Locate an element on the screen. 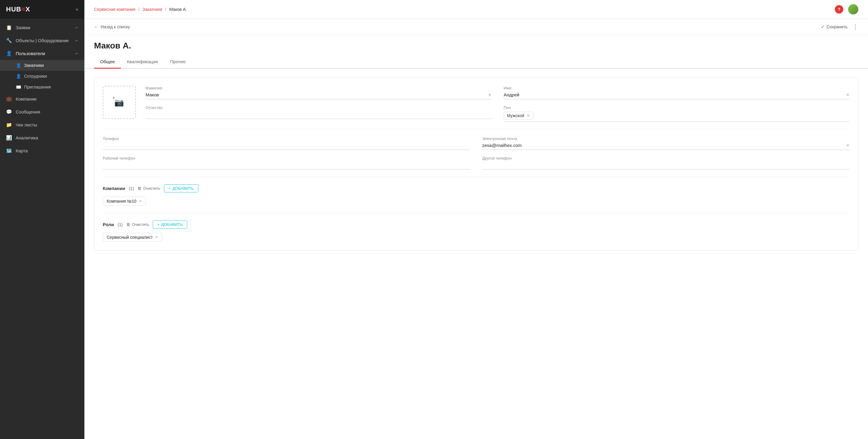  sidebar-item-cheklisti: 📁 Чек листы is located at coordinates (42, 125).